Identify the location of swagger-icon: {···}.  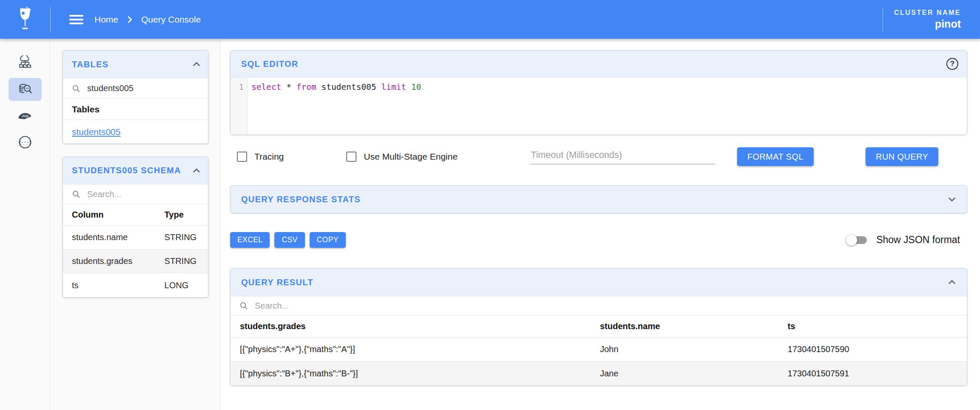
(25, 142).